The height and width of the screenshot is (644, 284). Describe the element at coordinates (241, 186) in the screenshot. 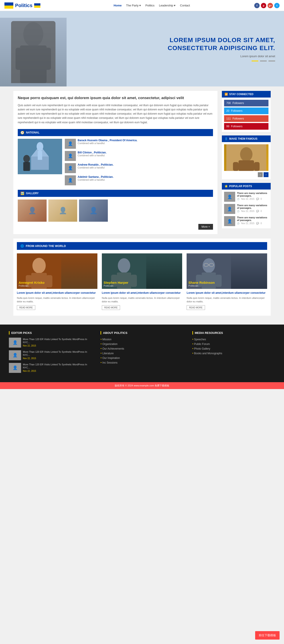

I see `popular-posts-label: POPULAR POSTS` at that location.